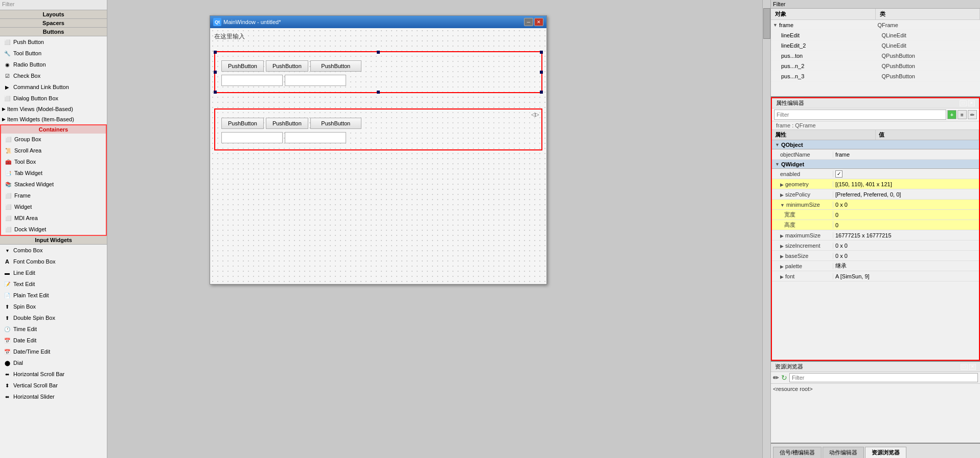 The width and height of the screenshot is (980, 458). What do you see at coordinates (7, 340) in the screenshot?
I see `dateedit-icon: 📅` at bounding box center [7, 340].